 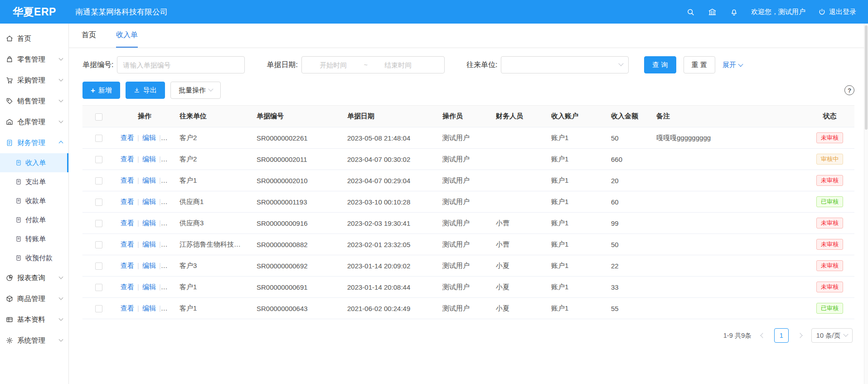 I want to click on search-icon, so click(x=690, y=12).